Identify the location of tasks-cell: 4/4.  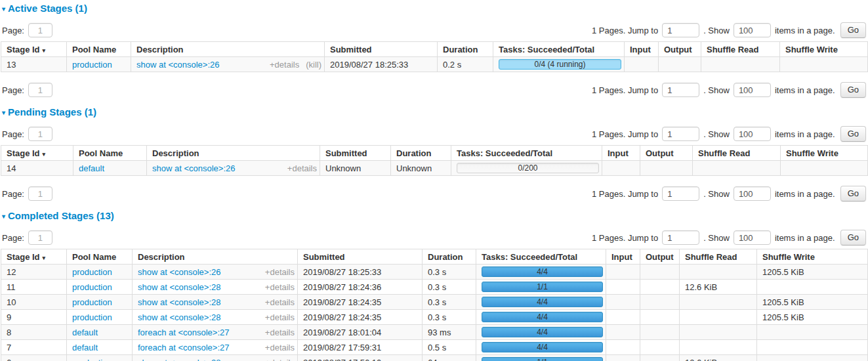
(541, 302).